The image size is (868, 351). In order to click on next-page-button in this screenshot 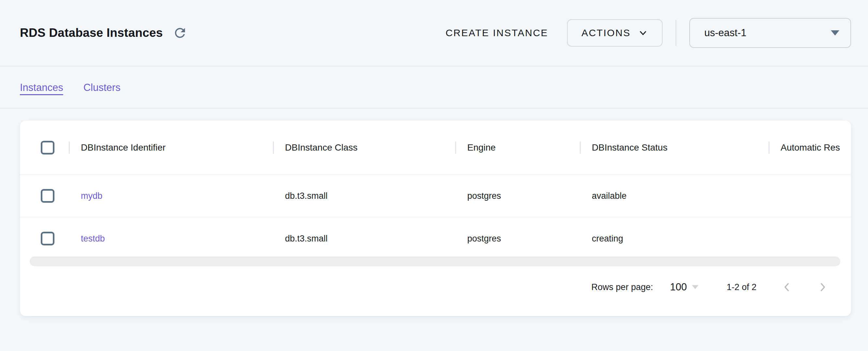, I will do `click(823, 287)`.